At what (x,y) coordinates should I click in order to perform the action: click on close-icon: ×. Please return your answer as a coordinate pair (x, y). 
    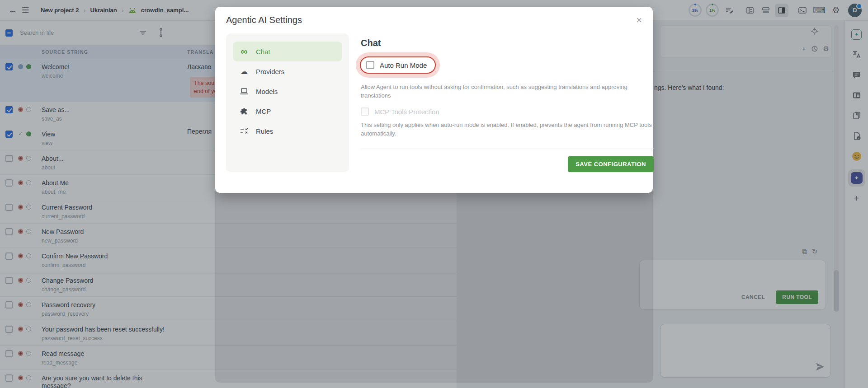
    Looking at the image, I should click on (639, 20).